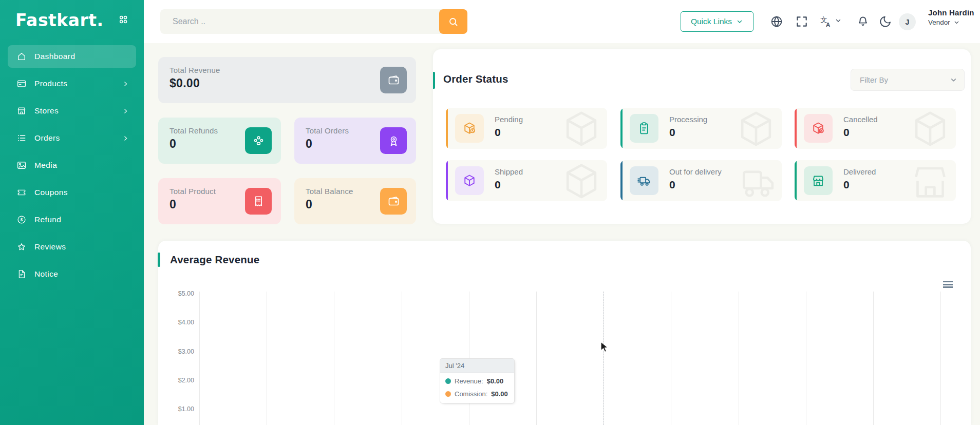 The width and height of the screenshot is (980, 425). What do you see at coordinates (777, 22) in the screenshot?
I see `globe-icon` at bounding box center [777, 22].